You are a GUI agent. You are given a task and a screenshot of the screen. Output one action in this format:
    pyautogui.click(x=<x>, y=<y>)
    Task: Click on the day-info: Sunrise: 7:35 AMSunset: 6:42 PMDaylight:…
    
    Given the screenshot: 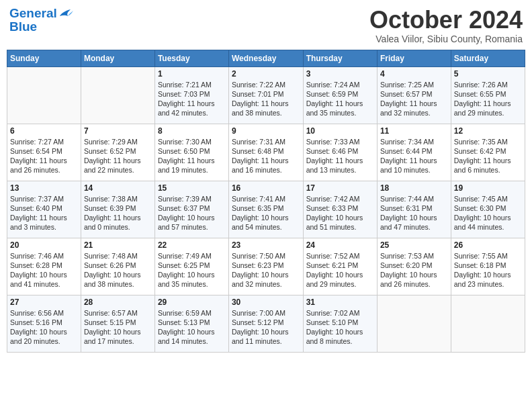 What is the action you would take?
    pyautogui.click(x=488, y=156)
    